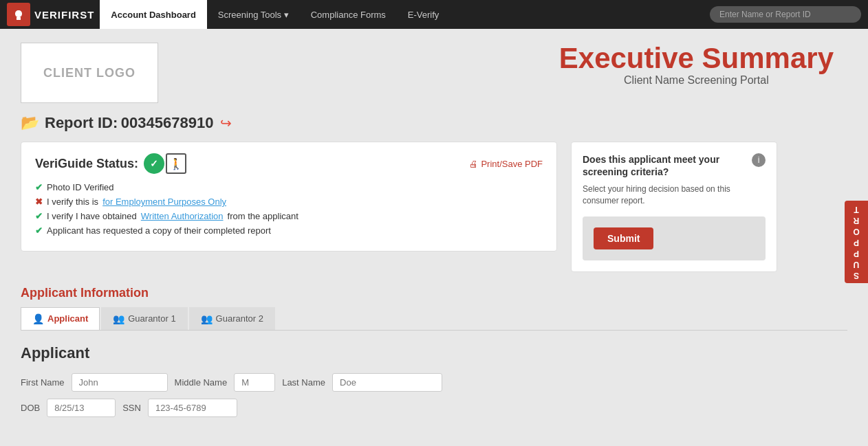  What do you see at coordinates (43, 382) in the screenshot?
I see `first-name-label: First Name` at bounding box center [43, 382].